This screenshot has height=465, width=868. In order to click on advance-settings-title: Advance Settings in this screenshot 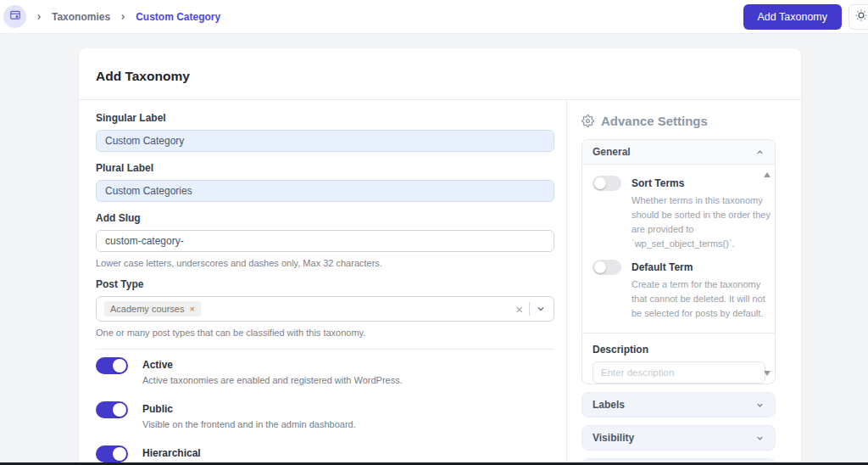, I will do `click(654, 120)`.